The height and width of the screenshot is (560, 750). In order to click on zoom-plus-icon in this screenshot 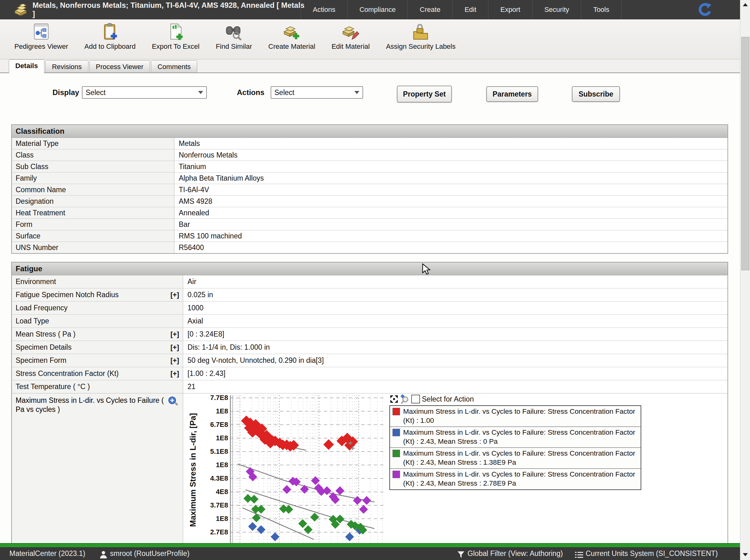, I will do `click(174, 401)`.